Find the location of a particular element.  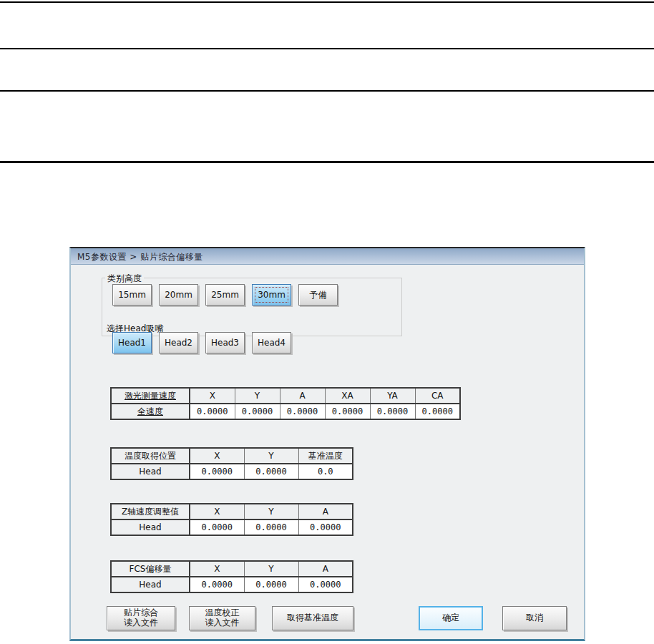

dialog-title: M5参数设置 > 贴片综合偏移量 is located at coordinates (140, 258).